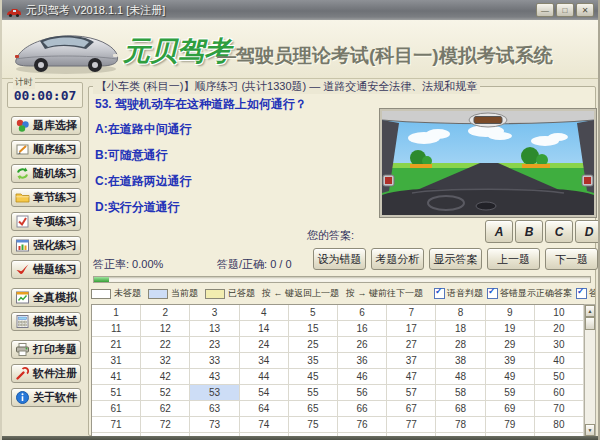 Image resolution: width=600 pixels, height=440 pixels. I want to click on question-number-cell: 62, so click(166, 409).